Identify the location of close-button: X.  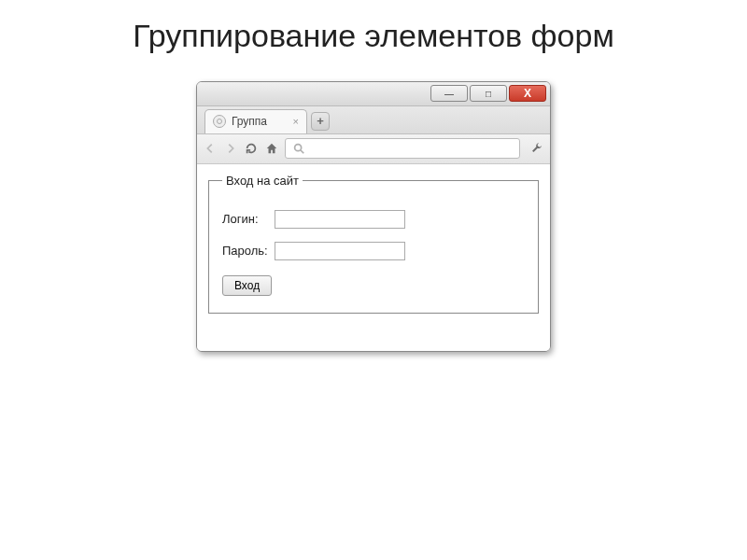
(528, 93).